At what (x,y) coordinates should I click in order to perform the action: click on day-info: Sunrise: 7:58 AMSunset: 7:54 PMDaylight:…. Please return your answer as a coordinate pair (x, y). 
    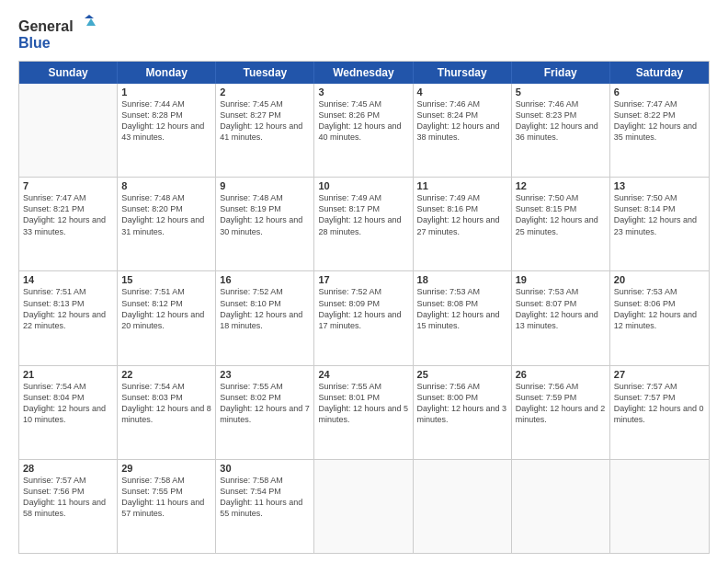
    Looking at the image, I should click on (265, 497).